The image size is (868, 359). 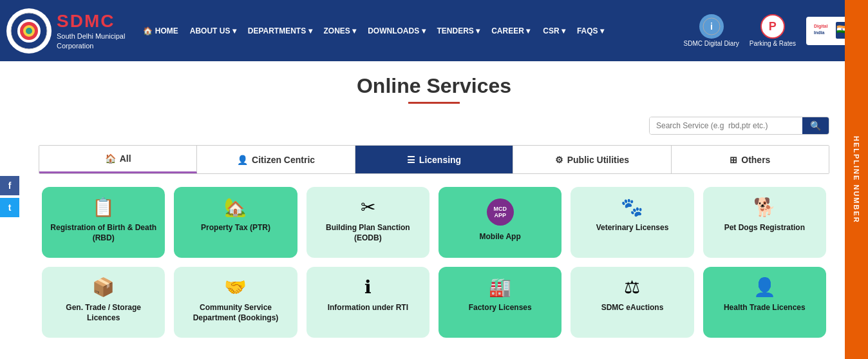 What do you see at coordinates (632, 302) in the screenshot?
I see `service-eauctions: ⚖ SDMC eAuctions` at bounding box center [632, 302].